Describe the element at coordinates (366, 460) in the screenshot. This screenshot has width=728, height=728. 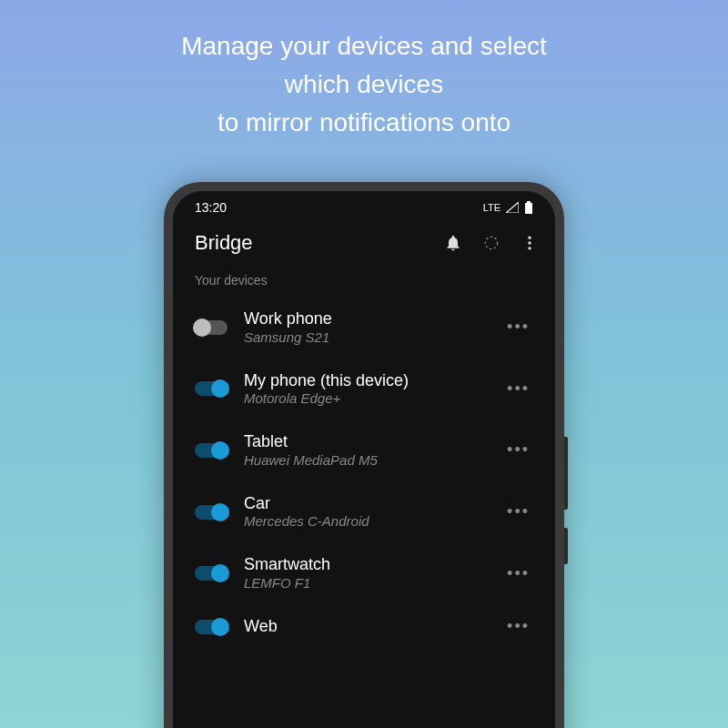
I see `device-model: Huawei MediaPad M5` at that location.